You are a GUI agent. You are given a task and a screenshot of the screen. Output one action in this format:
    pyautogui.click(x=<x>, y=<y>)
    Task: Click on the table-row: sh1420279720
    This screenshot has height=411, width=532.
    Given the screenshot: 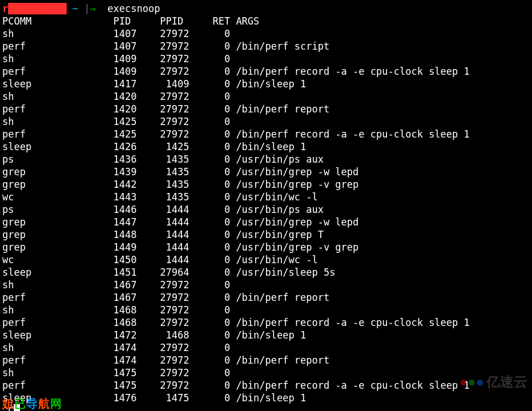 What is the action you would take?
    pyautogui.click(x=266, y=96)
    